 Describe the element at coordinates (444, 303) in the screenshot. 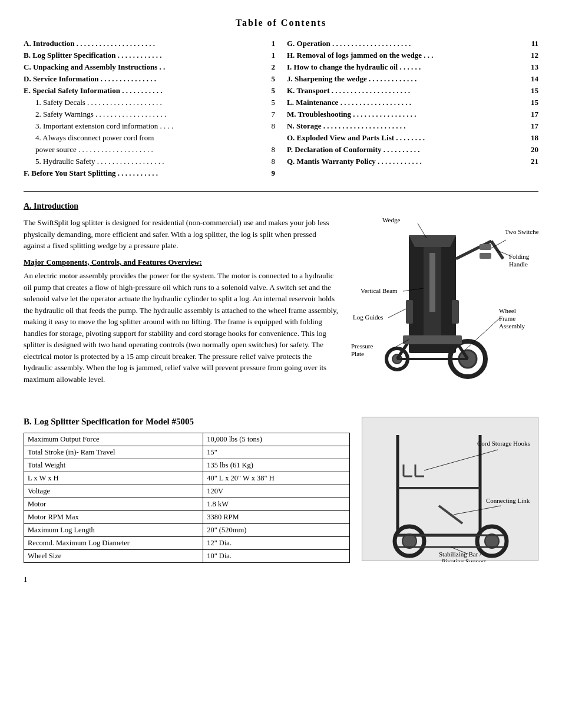

I see `top-diagram-wrapper: Wedge Vertical Beam Log Guides Pressure …` at that location.